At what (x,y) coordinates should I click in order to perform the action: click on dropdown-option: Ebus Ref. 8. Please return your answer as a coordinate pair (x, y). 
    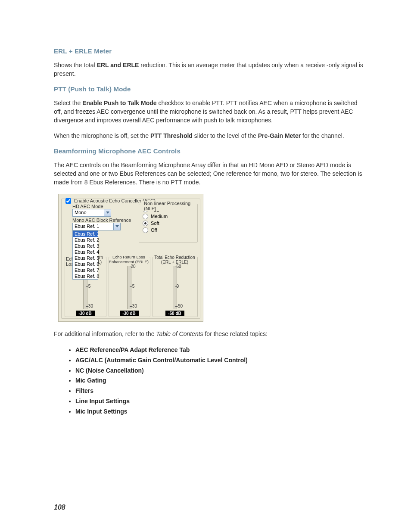
    Looking at the image, I should click on (85, 276).